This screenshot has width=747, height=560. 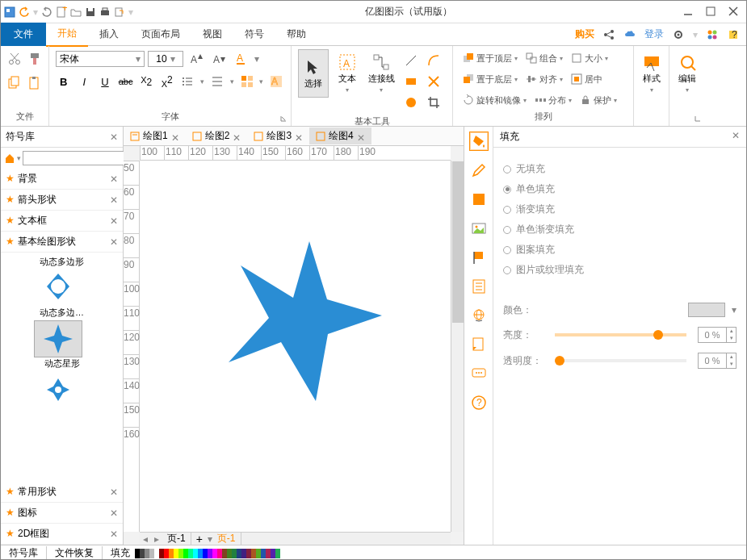 I want to click on vertical-scrollbar, so click(x=457, y=346).